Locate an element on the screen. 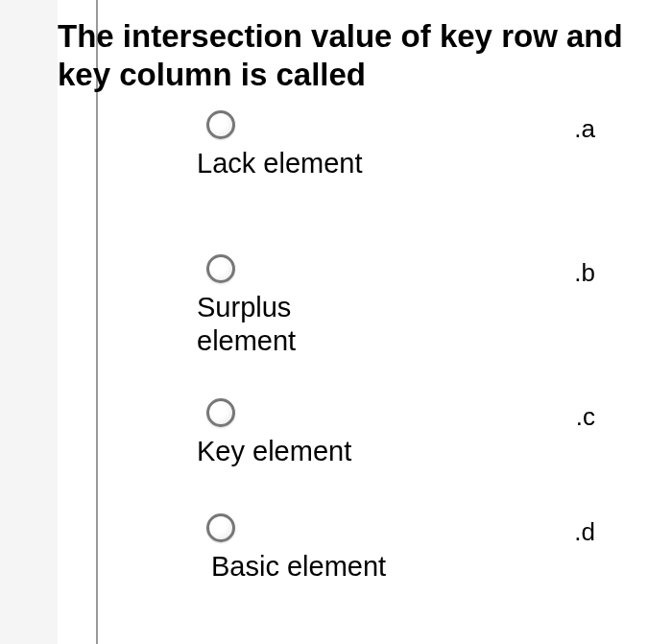  radio-a is located at coordinates (221, 125).